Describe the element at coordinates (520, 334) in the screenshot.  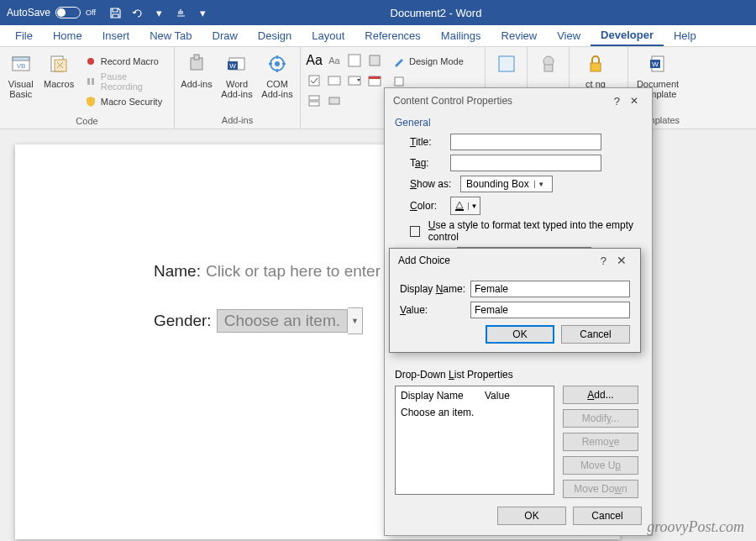
I see `ac-ok-button: OK` at that location.